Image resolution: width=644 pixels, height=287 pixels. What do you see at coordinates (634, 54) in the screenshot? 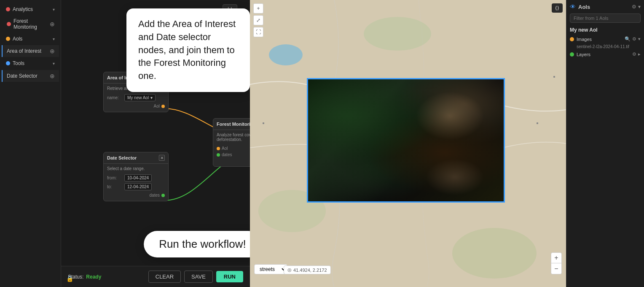
I see `layers-settings-icon: ⚙` at bounding box center [634, 54].